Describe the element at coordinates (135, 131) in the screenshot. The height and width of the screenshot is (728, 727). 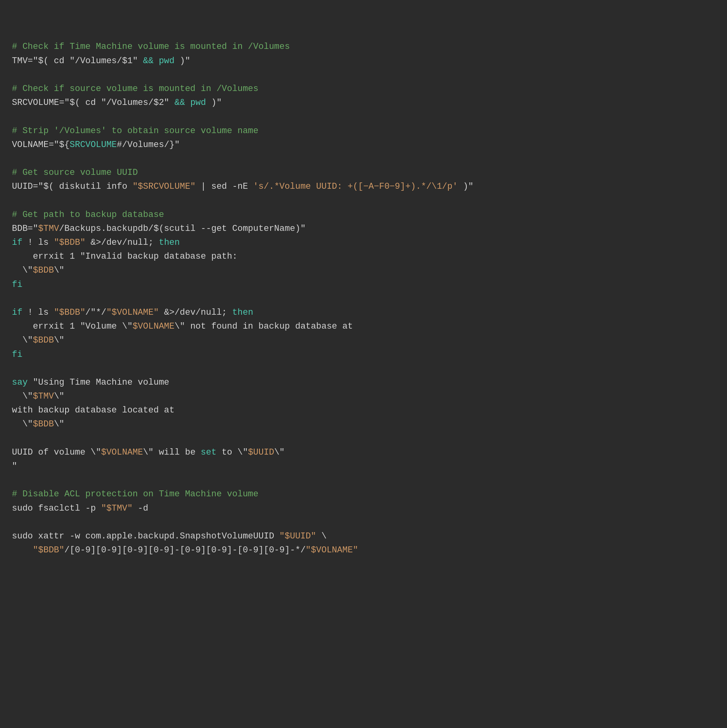
I see `comment-token: # Strip '/Volumes' to obtain source volu…` at that location.